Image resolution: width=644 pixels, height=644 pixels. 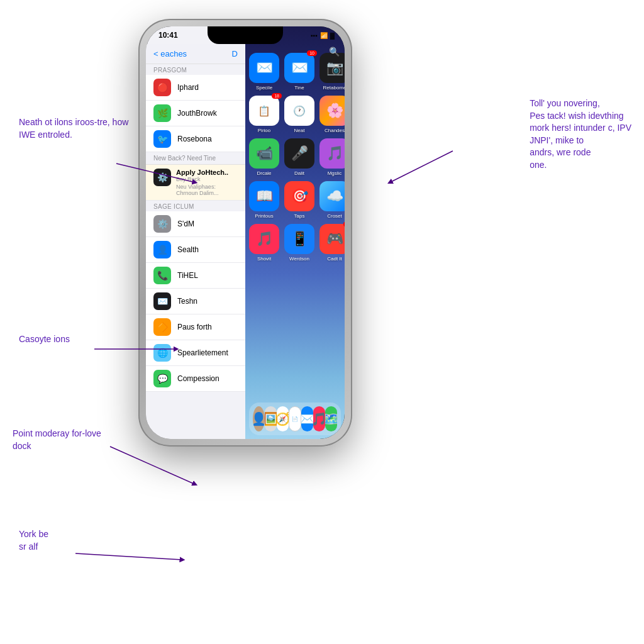 What do you see at coordinates (334, 88) in the screenshot?
I see `app-label: Retabome` at bounding box center [334, 88].